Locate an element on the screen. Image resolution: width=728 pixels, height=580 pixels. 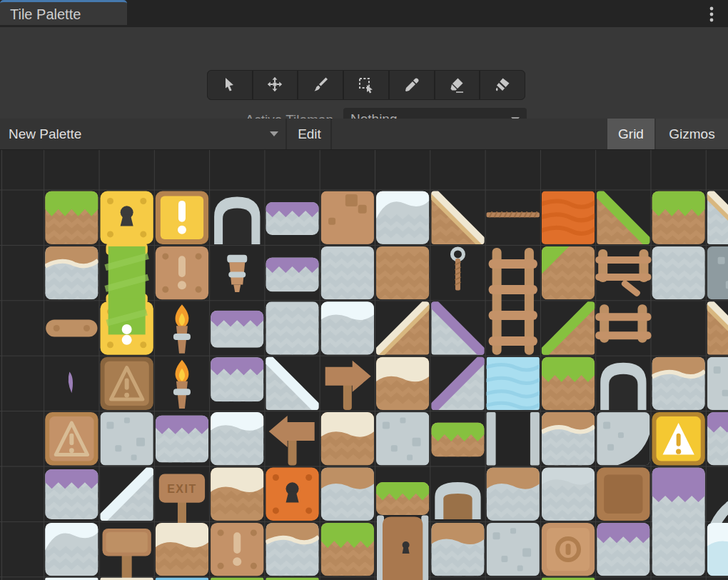
tile-dirt_corner_grass is located at coordinates (568, 273).